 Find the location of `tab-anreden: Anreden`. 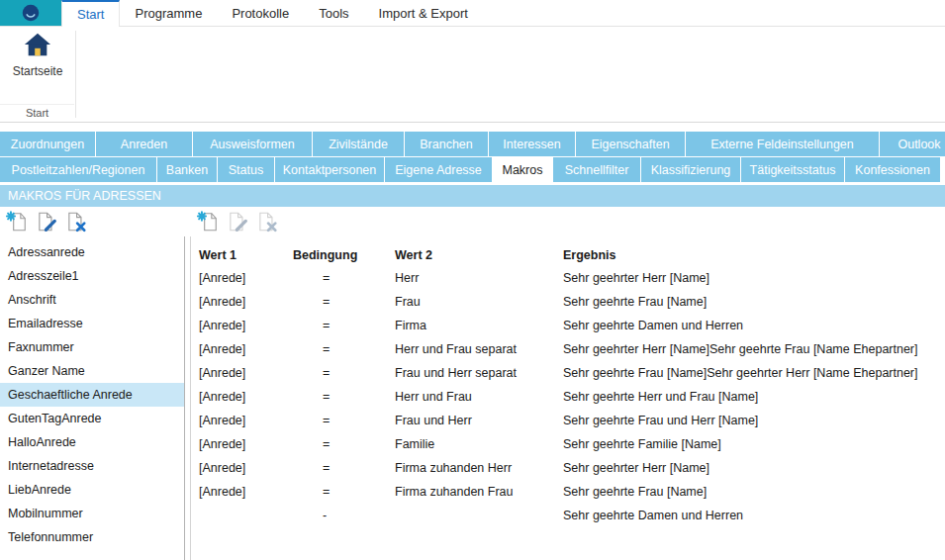

tab-anreden: Anreden is located at coordinates (144, 144).